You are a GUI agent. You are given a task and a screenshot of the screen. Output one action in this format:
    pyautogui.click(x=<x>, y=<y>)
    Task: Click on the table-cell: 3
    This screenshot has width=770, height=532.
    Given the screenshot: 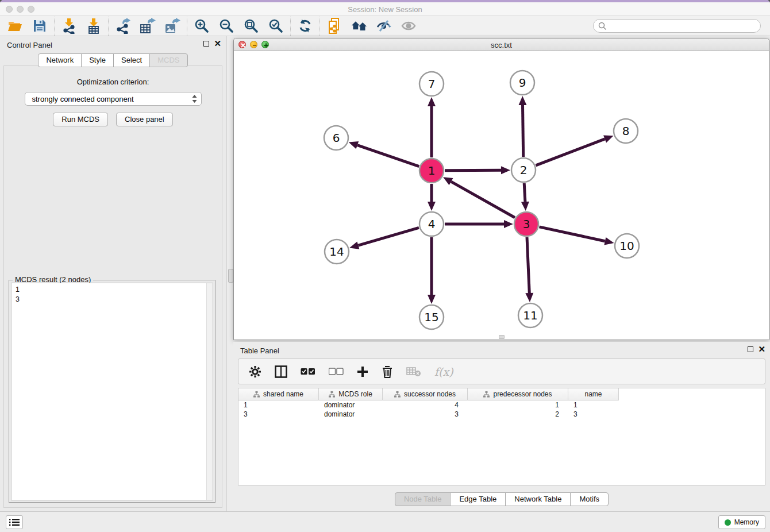 What is the action you would take?
    pyautogui.click(x=279, y=414)
    